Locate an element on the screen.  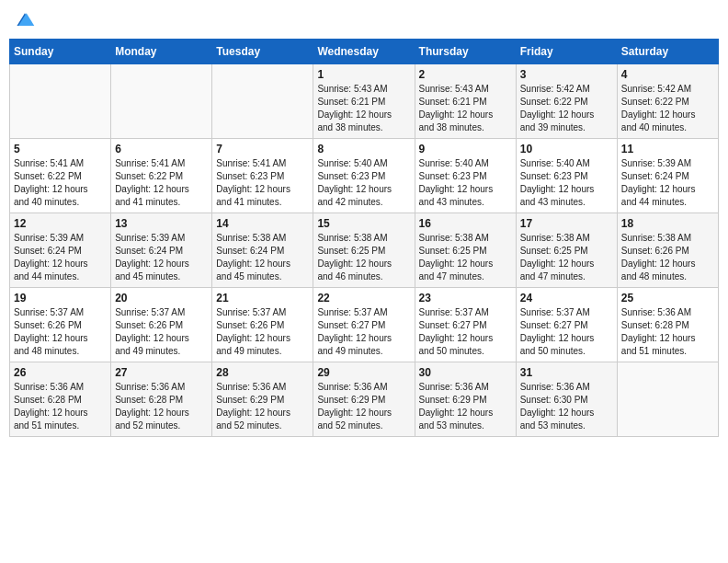
calendar-week-row: 26Sunrise: 5:36 AM Sunset: 6:28 PM Dayli… is located at coordinates (364, 399).